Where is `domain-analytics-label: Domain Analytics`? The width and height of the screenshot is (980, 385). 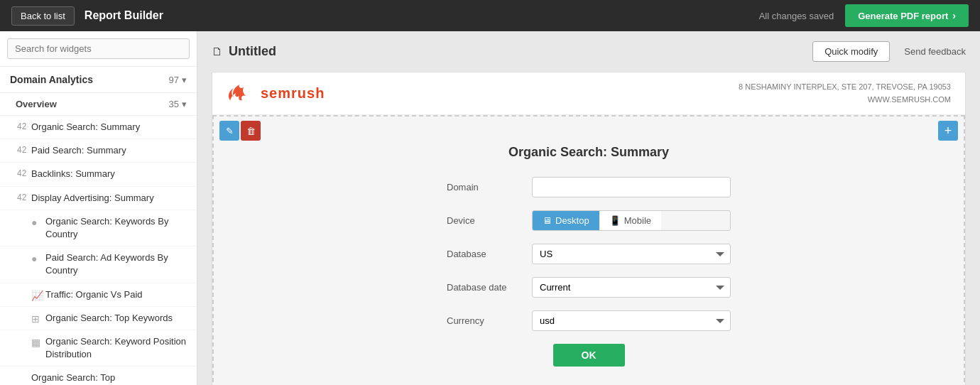 domain-analytics-label: Domain Analytics is located at coordinates (51, 80).